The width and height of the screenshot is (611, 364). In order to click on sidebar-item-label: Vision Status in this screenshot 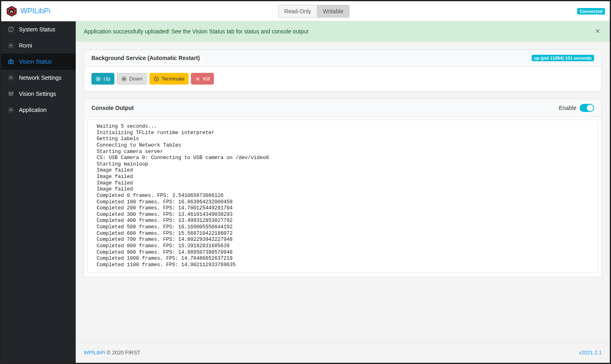, I will do `click(35, 62)`.